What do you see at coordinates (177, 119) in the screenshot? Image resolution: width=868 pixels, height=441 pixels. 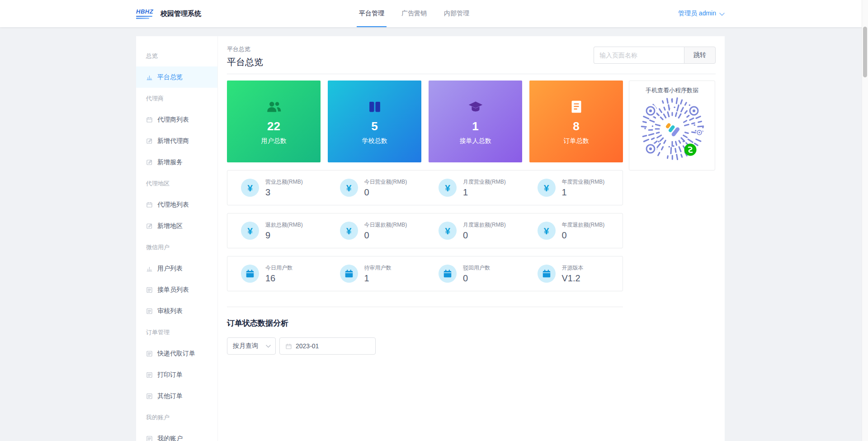 I see `sidebar-item: 代理商列表` at bounding box center [177, 119].